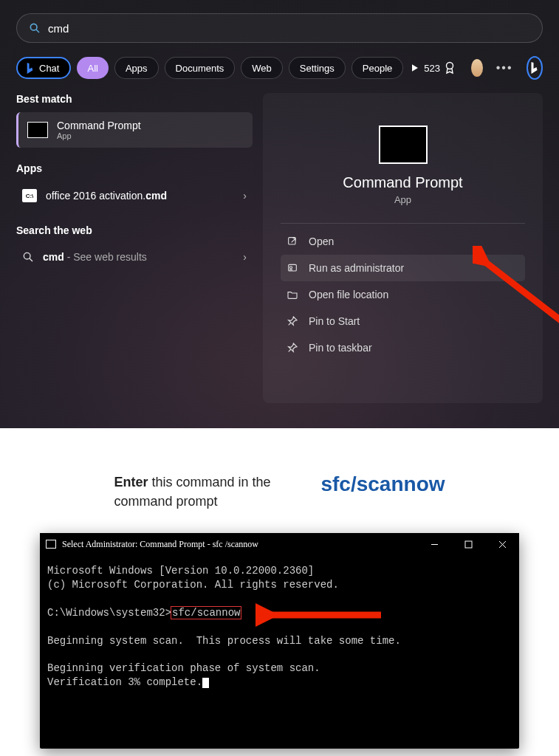  What do you see at coordinates (134, 130) in the screenshot?
I see `bestmatch-item: Command Prompt App` at bounding box center [134, 130].